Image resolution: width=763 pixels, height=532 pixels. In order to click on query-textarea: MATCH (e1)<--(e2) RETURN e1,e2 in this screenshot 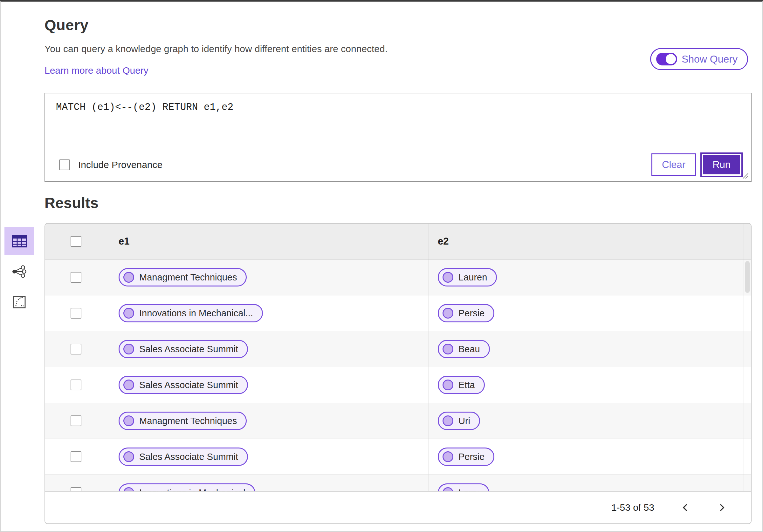, I will do `click(398, 121)`.